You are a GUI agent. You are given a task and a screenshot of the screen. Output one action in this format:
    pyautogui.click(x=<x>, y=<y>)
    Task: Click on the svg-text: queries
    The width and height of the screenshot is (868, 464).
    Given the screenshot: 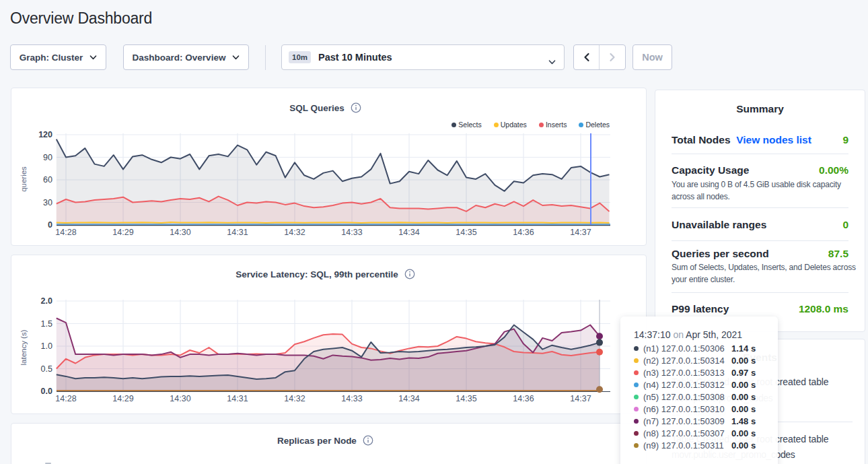 What is the action you would take?
    pyautogui.click(x=24, y=179)
    